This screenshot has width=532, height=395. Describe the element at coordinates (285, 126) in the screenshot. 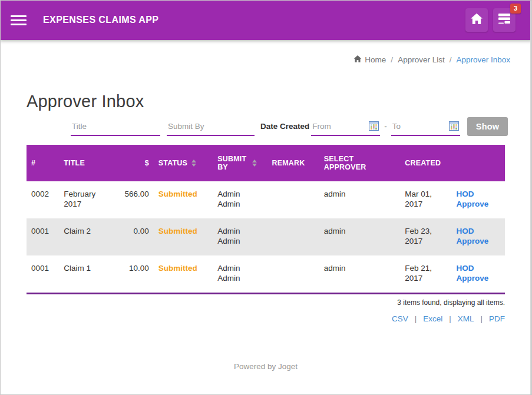

I see `date-created-label: Date Created` at that location.